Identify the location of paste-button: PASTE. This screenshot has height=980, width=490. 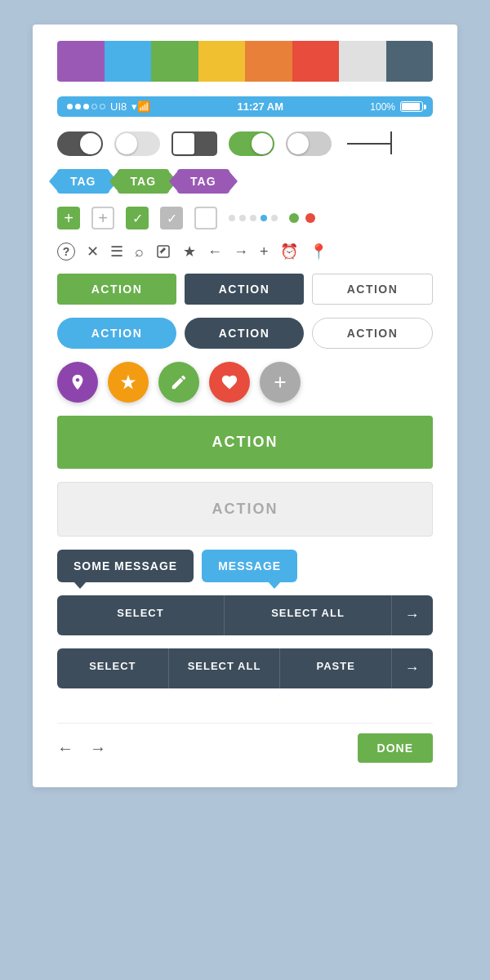
(336, 668).